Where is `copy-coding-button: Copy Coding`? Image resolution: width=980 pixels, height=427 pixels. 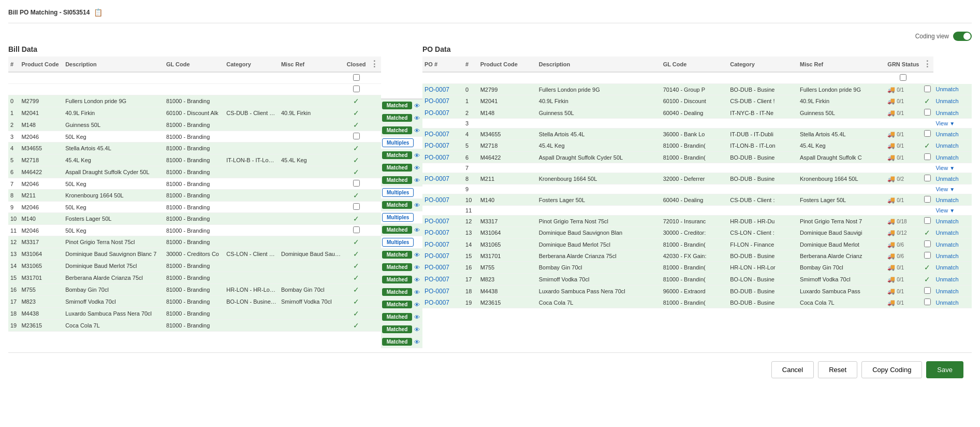
copy-coding-button: Copy Coding is located at coordinates (891, 370).